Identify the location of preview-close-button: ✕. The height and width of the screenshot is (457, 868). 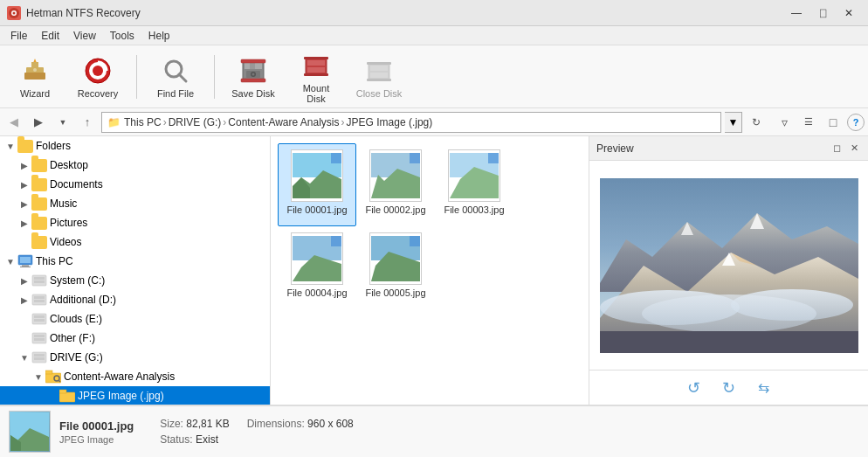
(854, 149).